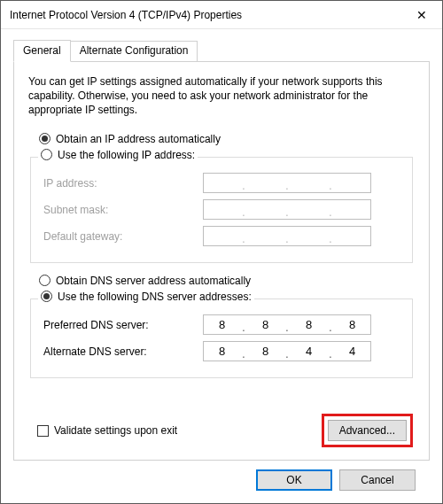 Image resolution: width=443 pixels, height=504 pixels. I want to click on field-ip-address: IP address: . . ., so click(222, 183).